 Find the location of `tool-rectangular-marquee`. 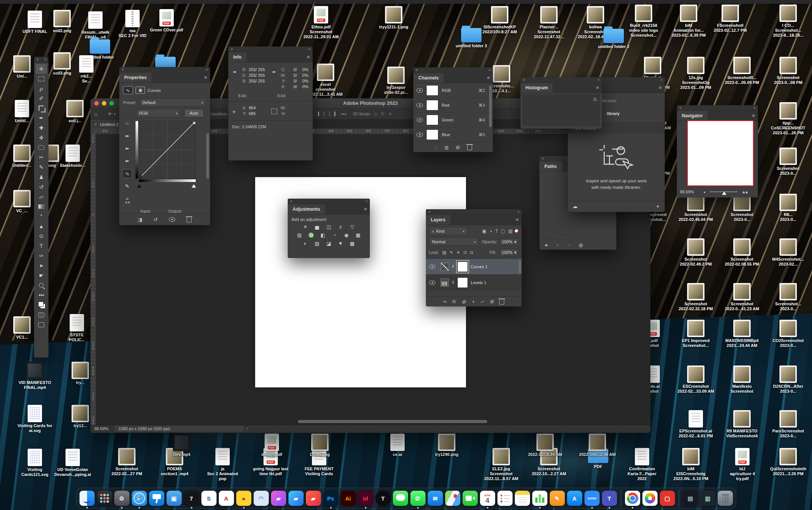

tool-rectangular-marquee is located at coordinates (41, 79).